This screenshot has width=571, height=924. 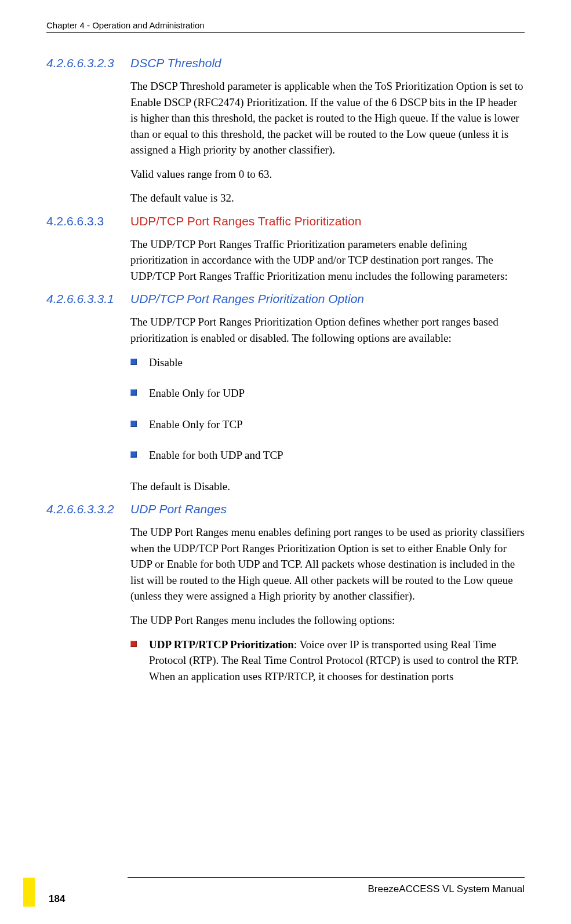 I want to click on page-number-box: 184, so click(x=50, y=899).